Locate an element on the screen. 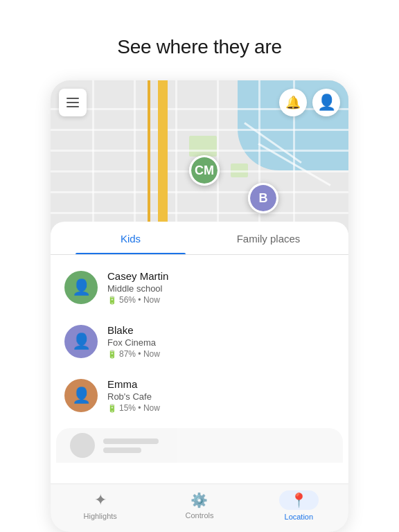 The image size is (399, 532). page-title: See where they are is located at coordinates (200, 47).